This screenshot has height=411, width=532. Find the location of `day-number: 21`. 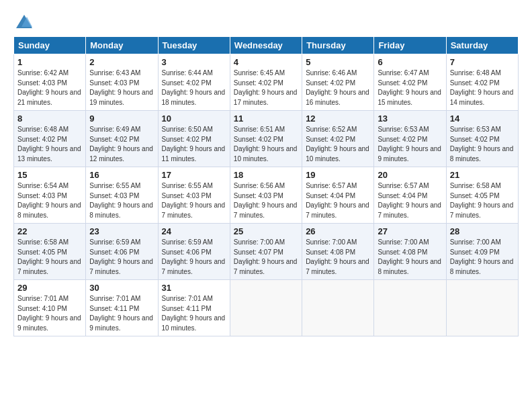

day-number: 21 is located at coordinates (482, 175).